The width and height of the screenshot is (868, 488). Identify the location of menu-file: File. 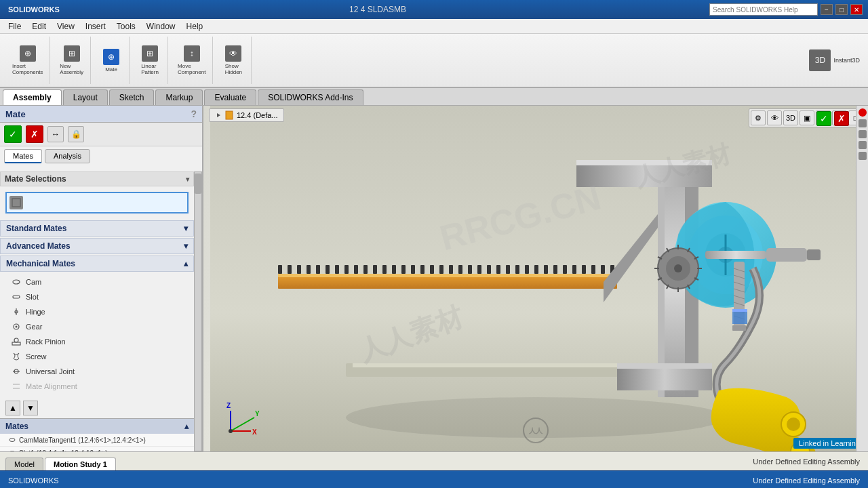
(15, 26).